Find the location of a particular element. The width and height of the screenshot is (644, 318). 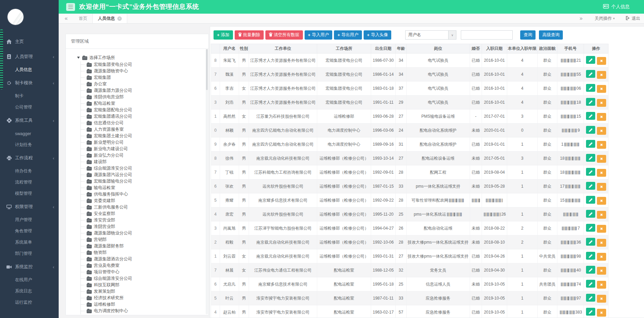

tree-item: 营业及电费室 is located at coordinates (143, 265).